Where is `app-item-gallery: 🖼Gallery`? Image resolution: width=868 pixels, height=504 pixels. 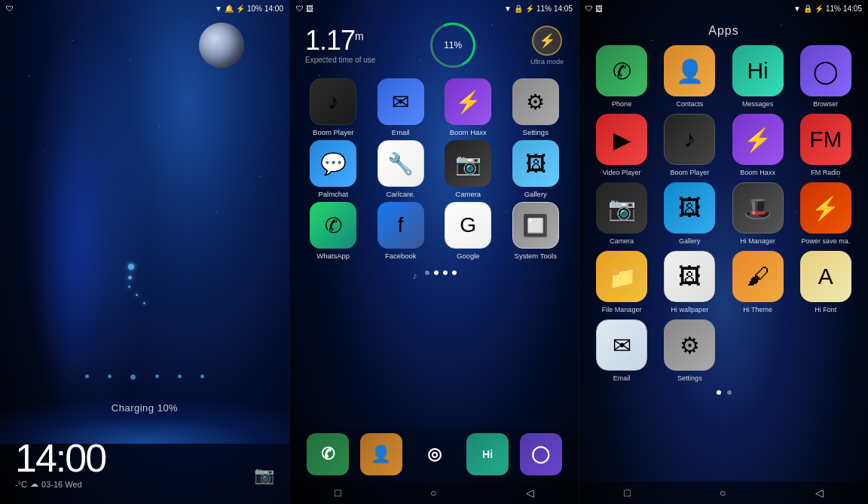 app-item-gallery: 🖼Gallery is located at coordinates (536, 169).